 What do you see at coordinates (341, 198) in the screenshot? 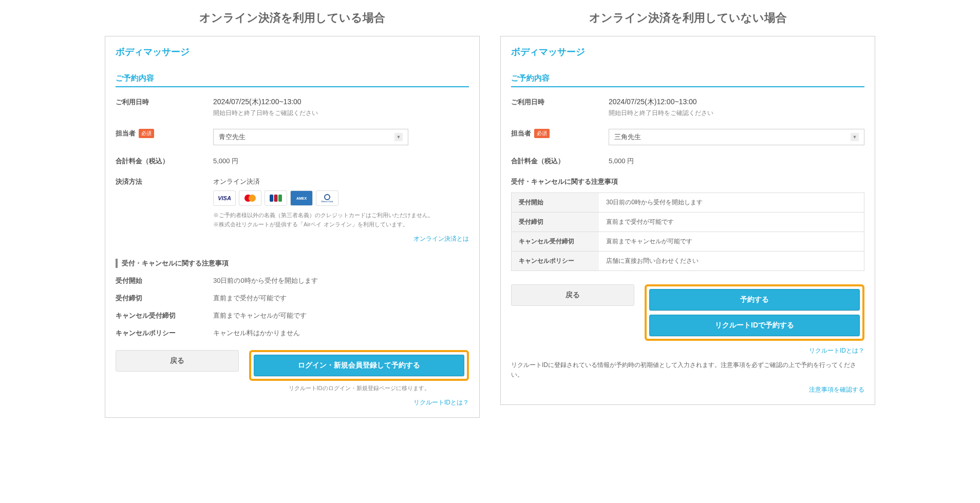
I see `card-logos: VISA AMEX Diners Club` at bounding box center [341, 198].